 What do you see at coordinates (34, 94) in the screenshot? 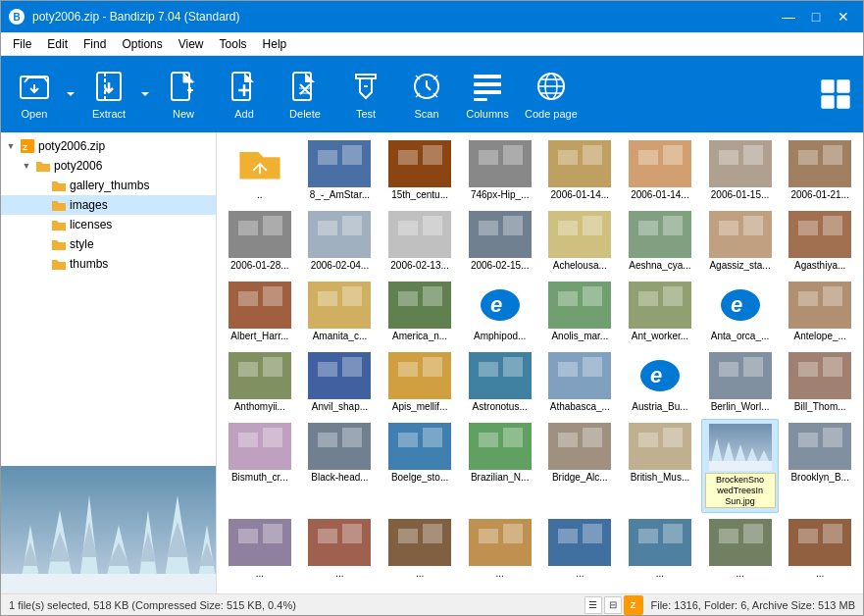
I see `open-button: Open` at bounding box center [34, 94].